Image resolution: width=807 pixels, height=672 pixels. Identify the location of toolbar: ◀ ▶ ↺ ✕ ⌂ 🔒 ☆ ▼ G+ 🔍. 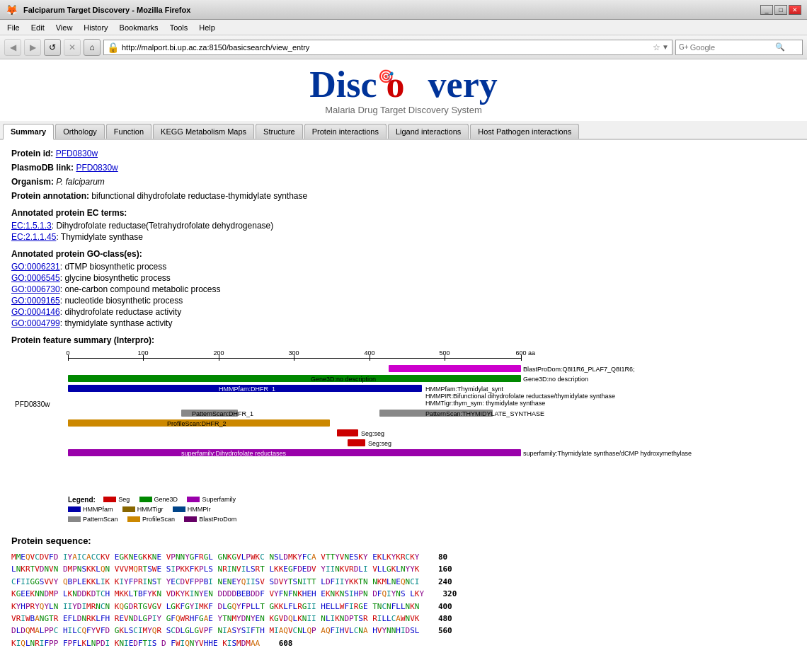
(404, 47).